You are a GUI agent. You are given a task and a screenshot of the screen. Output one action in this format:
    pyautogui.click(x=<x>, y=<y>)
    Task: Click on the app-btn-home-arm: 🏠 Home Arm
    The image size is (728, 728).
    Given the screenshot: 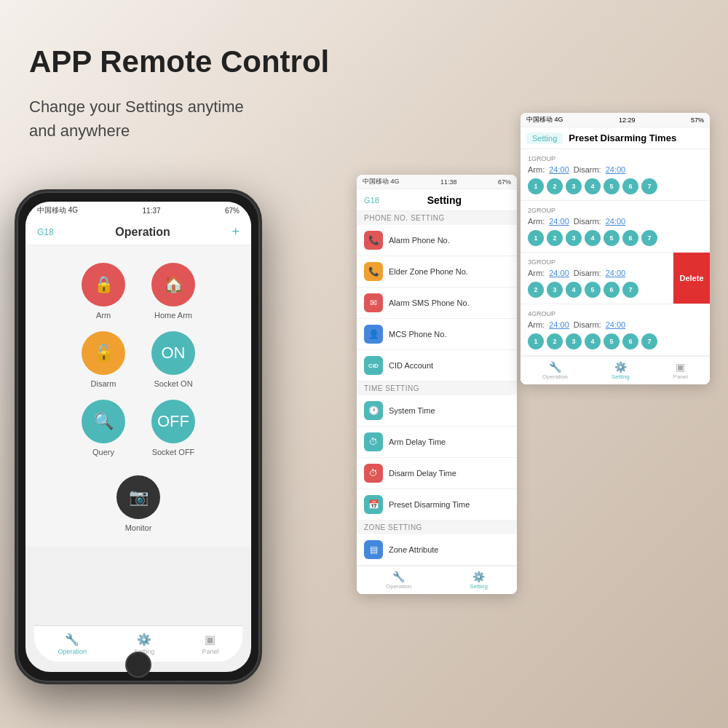 What is the action you would take?
    pyautogui.click(x=173, y=291)
    